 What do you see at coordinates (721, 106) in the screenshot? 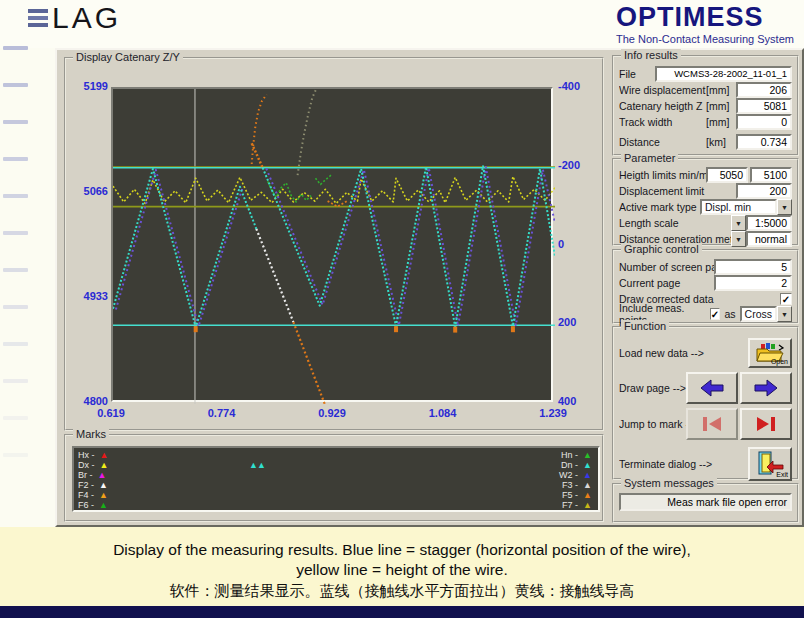
I see `catenary-height-unit: [mm]` at bounding box center [721, 106].